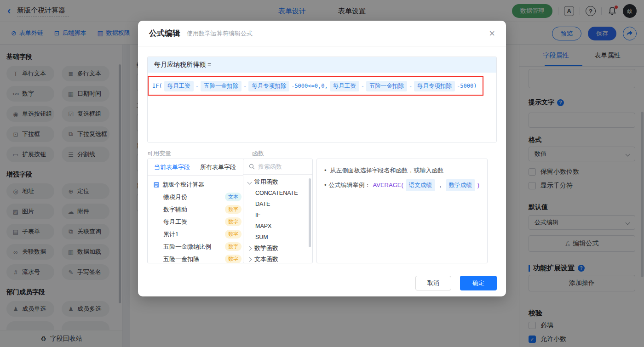 Image resolution: width=644 pixels, height=347 pixels. Describe the element at coordinates (278, 258) in the screenshot. I see `function-group-文本函数: 文本函数` at that location.